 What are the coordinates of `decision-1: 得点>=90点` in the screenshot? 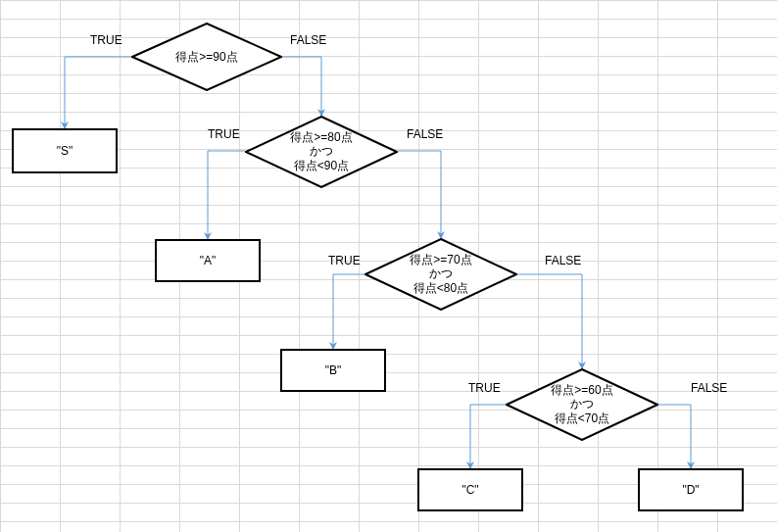 It's located at (207, 57).